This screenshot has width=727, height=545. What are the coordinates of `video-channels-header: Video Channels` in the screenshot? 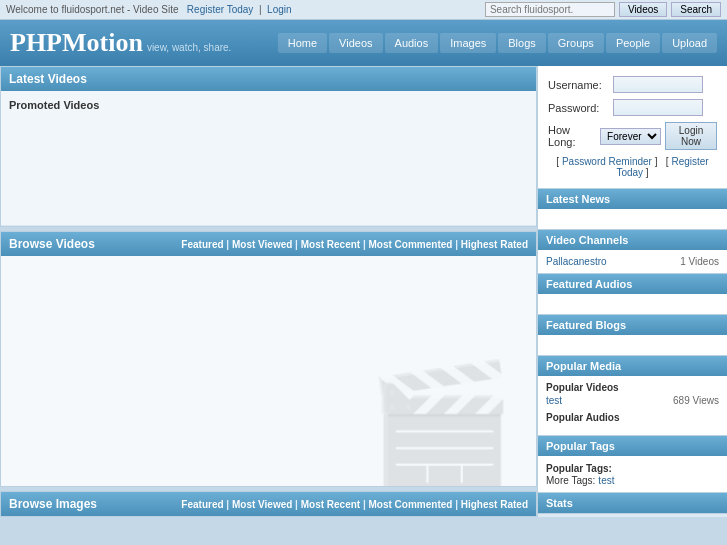 It's located at (632, 240).